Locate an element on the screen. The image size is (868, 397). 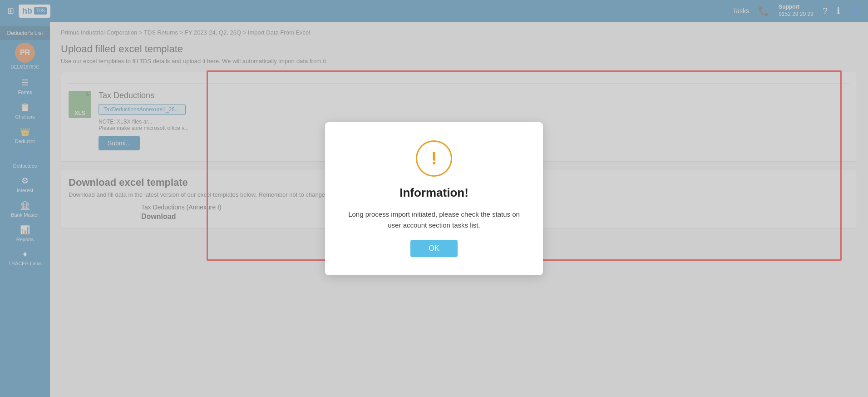
warning-circle-icon: ! is located at coordinates (434, 159).